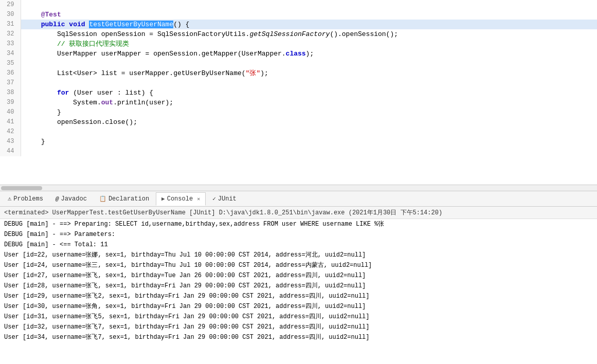 The image size is (597, 364). Describe the element at coordinates (10, 151) in the screenshot. I see `line-number: 44` at that location.